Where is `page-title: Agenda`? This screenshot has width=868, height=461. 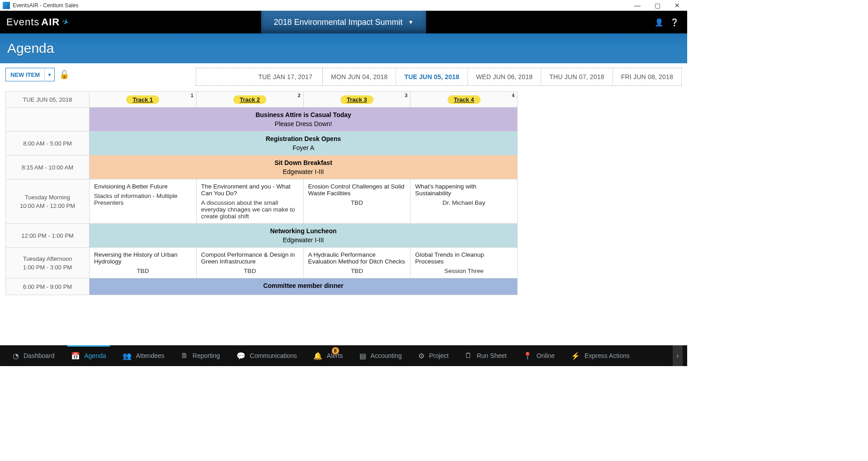 page-title: Agenda is located at coordinates (31, 48).